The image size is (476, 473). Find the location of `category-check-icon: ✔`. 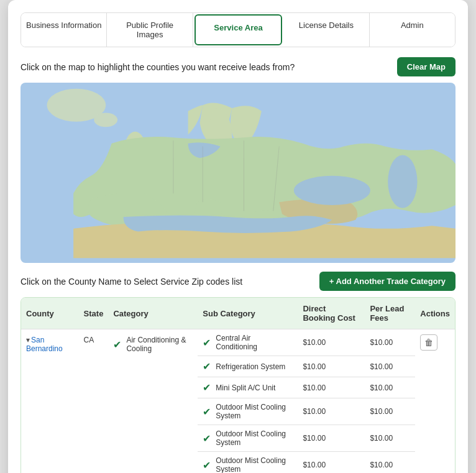

category-check-icon: ✔ is located at coordinates (117, 344).